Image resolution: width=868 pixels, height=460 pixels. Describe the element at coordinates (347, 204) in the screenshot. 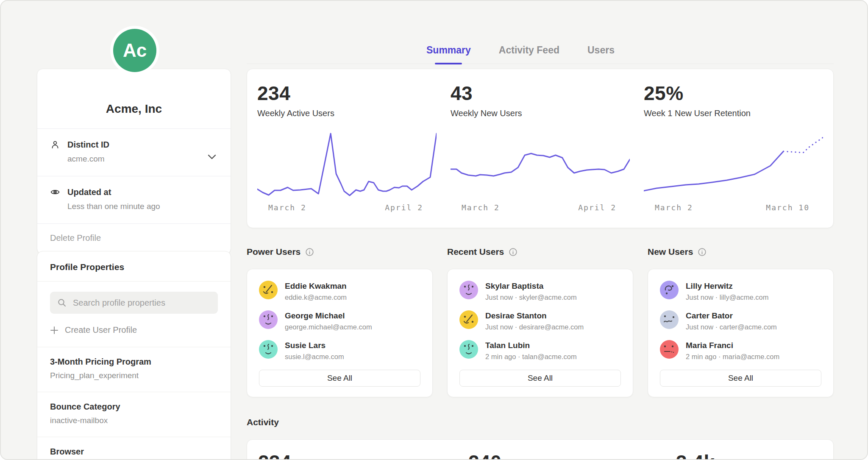

I see `x-axis-labels: March 2April 2` at that location.